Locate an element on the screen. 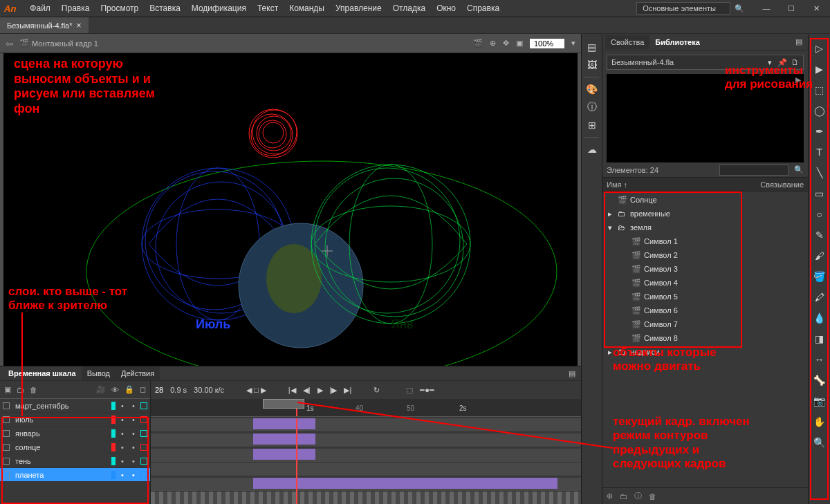 The image size is (830, 504). library-item: 🎬 Символ 2 is located at coordinates (706, 255).